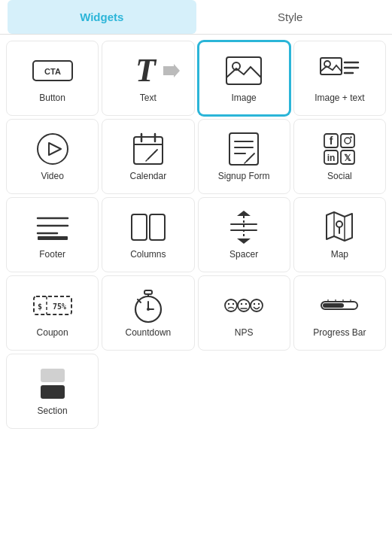 This screenshot has width=392, height=559. I want to click on text-icon: T, so click(148, 71).